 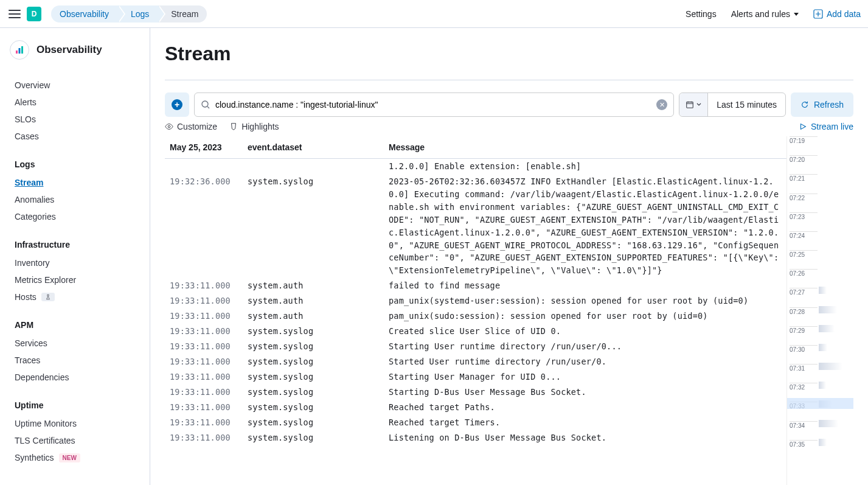 What do you see at coordinates (476, 147) in the screenshot?
I see `table-header: May 25, 2023 event.dataset Message` at bounding box center [476, 147].